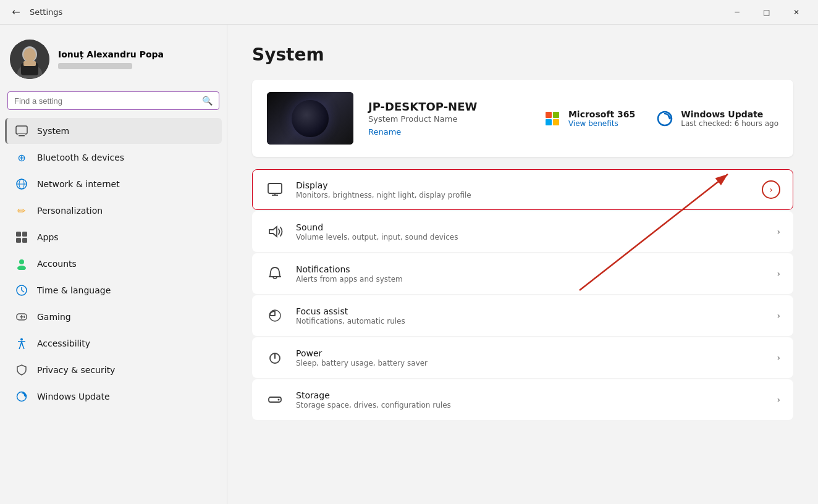  Describe the element at coordinates (275, 316) in the screenshot. I see `focus-icon` at that location.